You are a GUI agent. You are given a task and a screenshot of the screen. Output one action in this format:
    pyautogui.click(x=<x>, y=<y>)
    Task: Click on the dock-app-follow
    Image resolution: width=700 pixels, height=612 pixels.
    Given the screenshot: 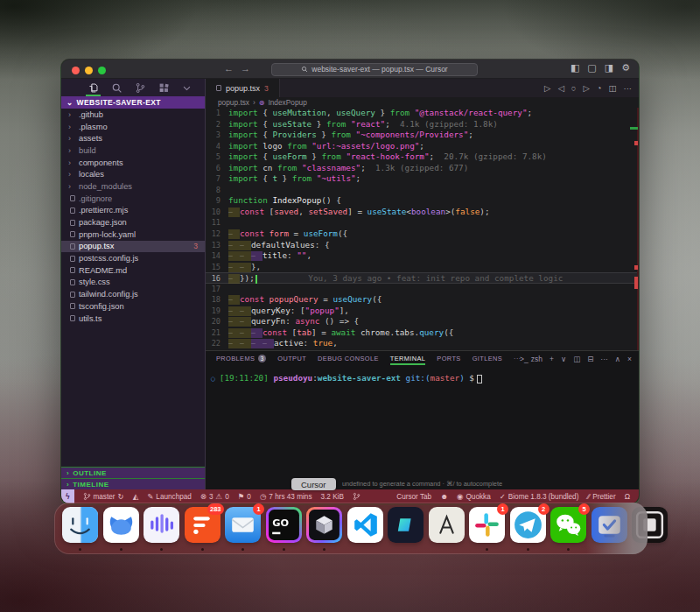 What is the action you would take?
    pyautogui.click(x=121, y=530)
    